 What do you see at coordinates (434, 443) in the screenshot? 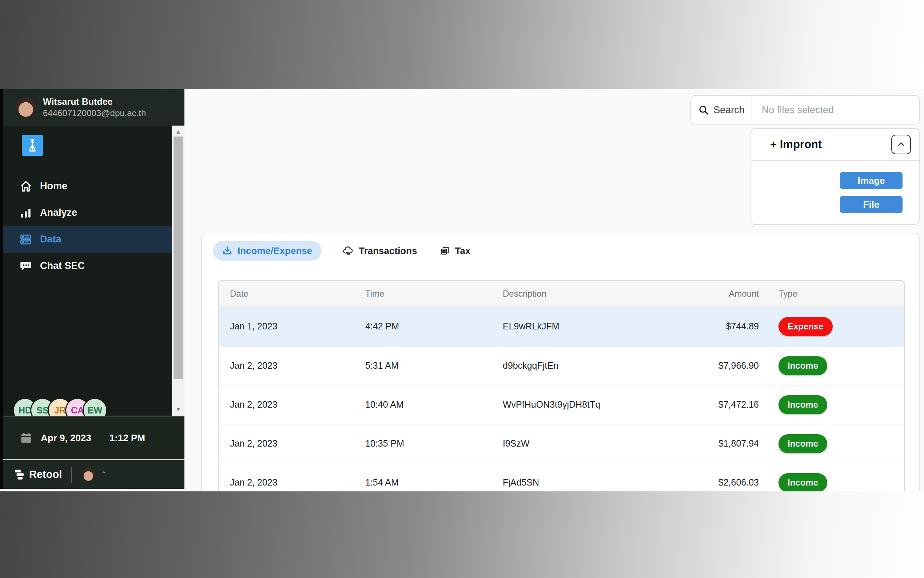
I see `cell-time: 10:35 PM` at bounding box center [434, 443].